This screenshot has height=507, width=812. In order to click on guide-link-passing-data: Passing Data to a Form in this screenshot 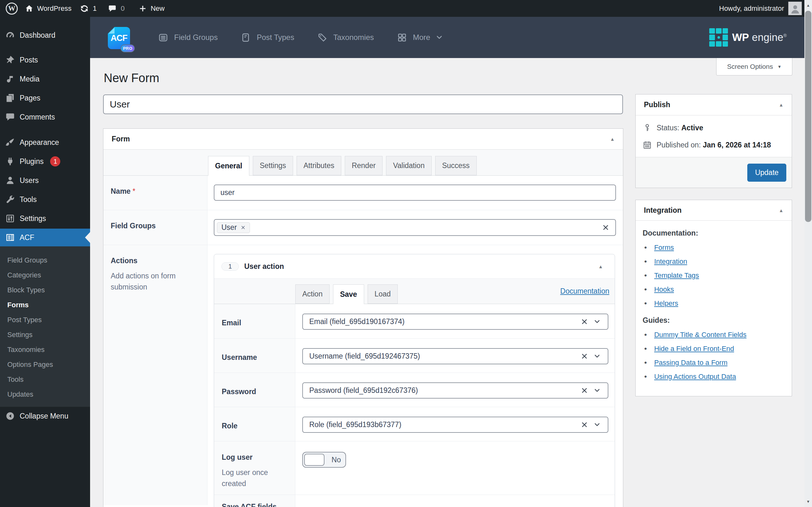, I will do `click(691, 363)`.